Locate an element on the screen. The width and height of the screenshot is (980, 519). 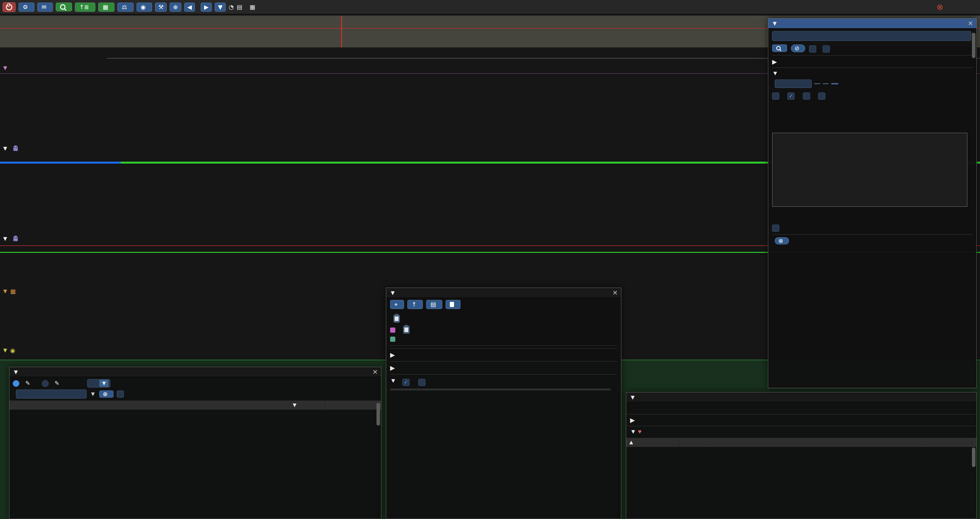
memory-button: ▦ is located at coordinates (107, 7).